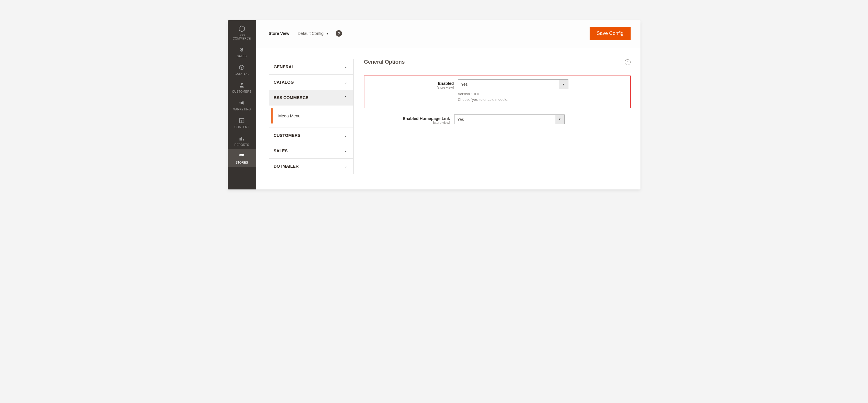 The width and height of the screenshot is (868, 403). What do you see at coordinates (497, 92) in the screenshot?
I see `field-enabled: Enabled [store view] Yes ▼ Version 1.0.0…` at bounding box center [497, 92].